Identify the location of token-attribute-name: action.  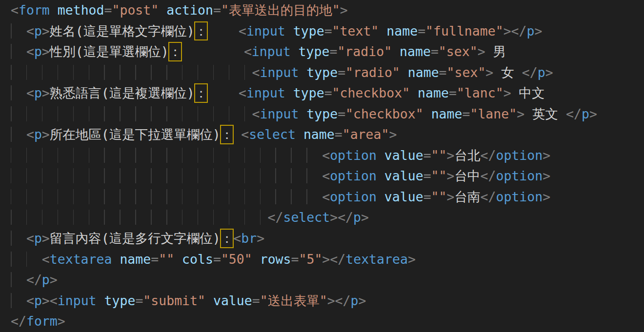
(190, 10).